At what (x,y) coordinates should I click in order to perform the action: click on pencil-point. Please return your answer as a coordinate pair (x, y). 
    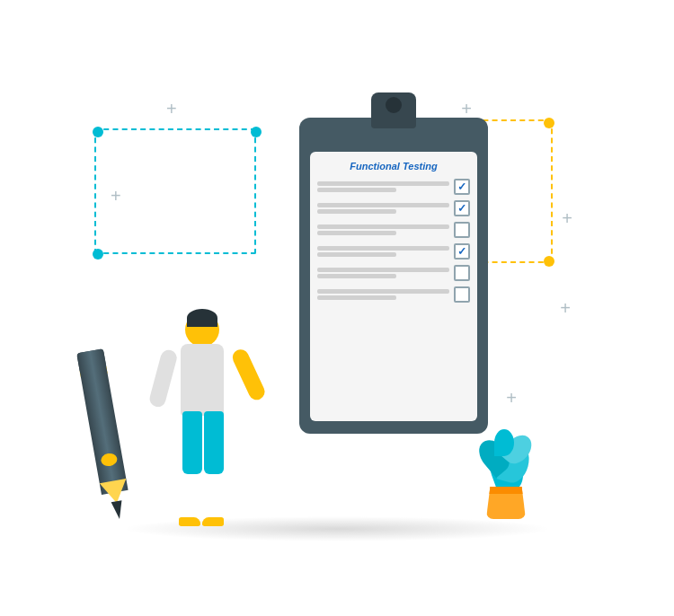
    Looking at the image, I should click on (119, 510).